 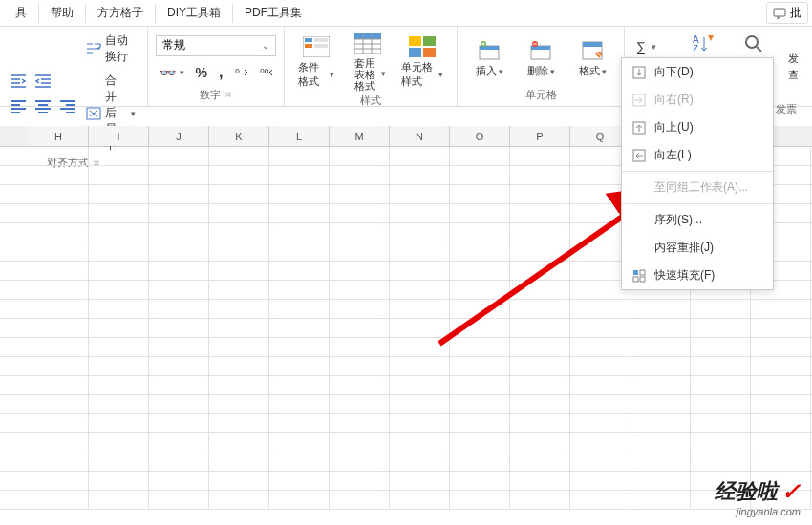 I want to click on group-styles: 条件格式▾ 套用 表格格式▾ 单元格样式▾ 样式, so click(x=371, y=67).